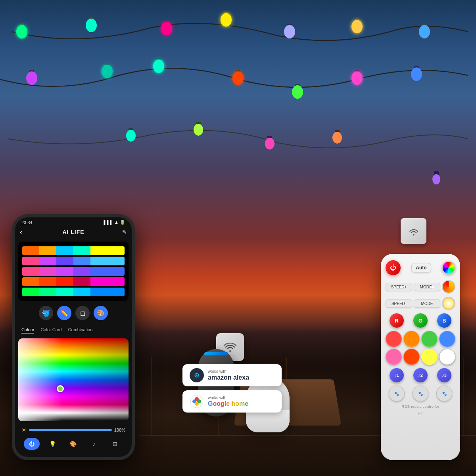 Image resolution: width=476 pixels, height=476 pixels. Describe the element at coordinates (73, 337) in the screenshot. I see `phone-mockup: 23:34 ▌▌▌ ▲ 🔋 ‹ AI LIFE ✎` at that location.